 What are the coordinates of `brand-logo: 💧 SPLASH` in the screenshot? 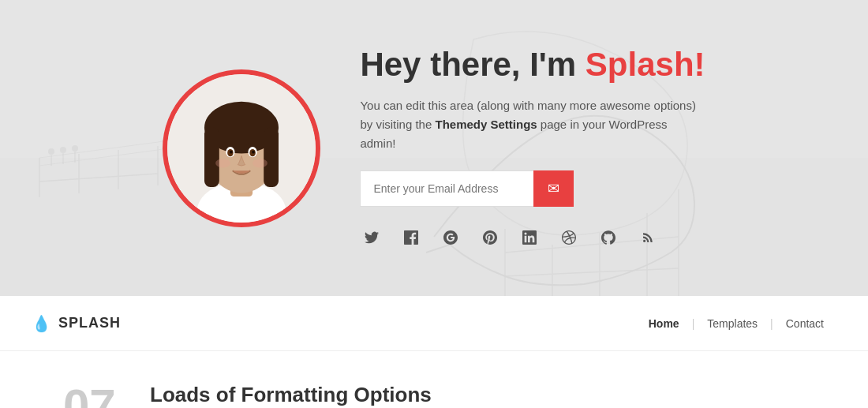 It's located at (76, 324).